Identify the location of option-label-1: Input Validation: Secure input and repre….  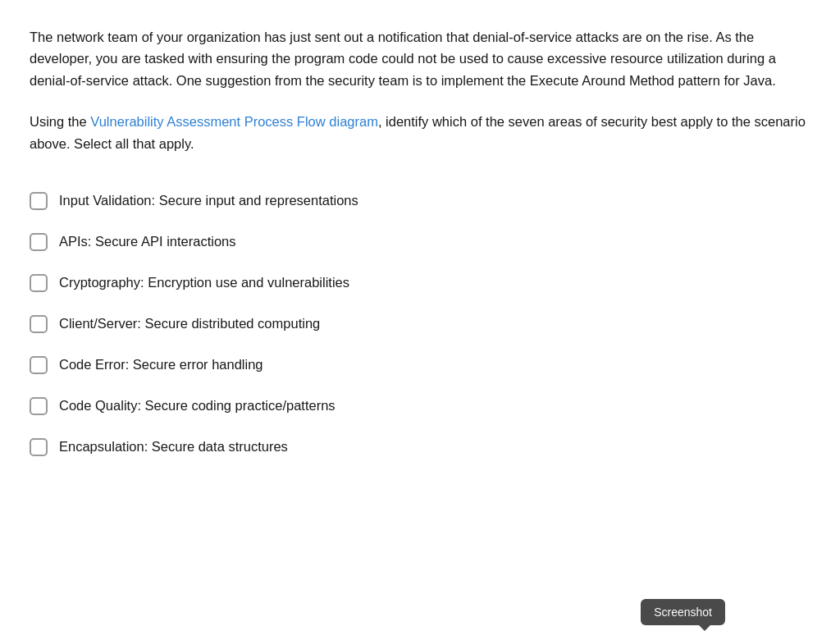
(208, 200).